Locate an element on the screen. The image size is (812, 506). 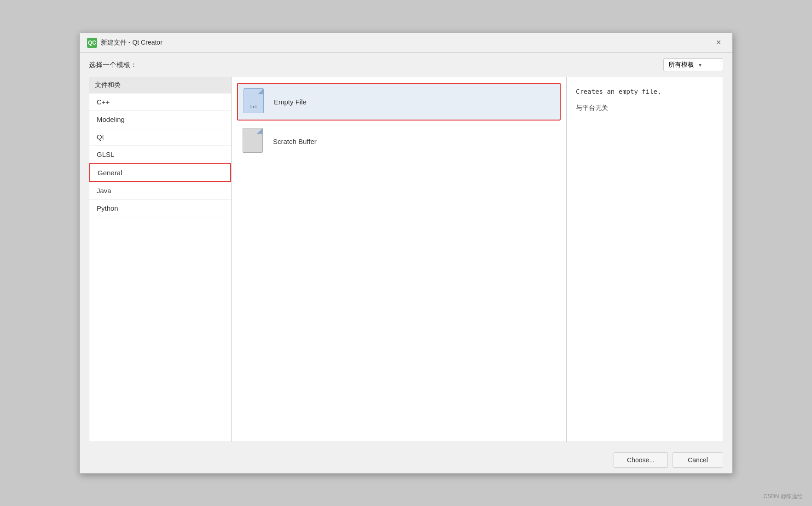
template-item-empty-file: txt Empty File is located at coordinates (399, 102).